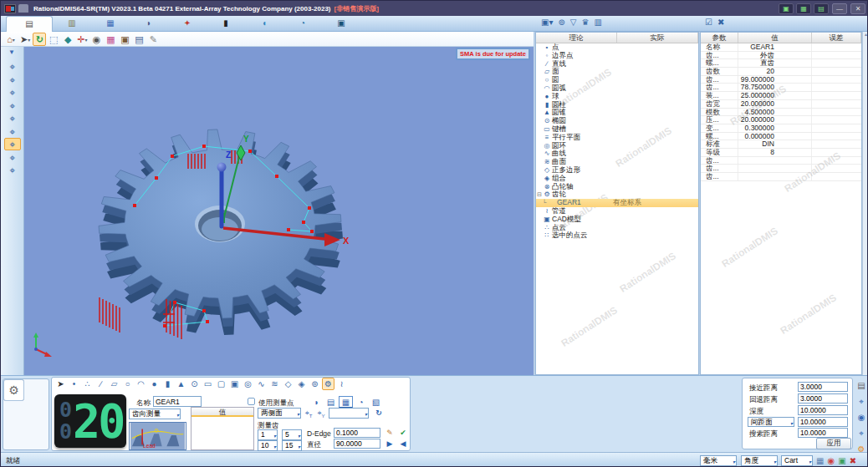 The width and height of the screenshot is (868, 467). What do you see at coordinates (248, 384) in the screenshot?
I see `circle-center-icon: ◎` at bounding box center [248, 384].